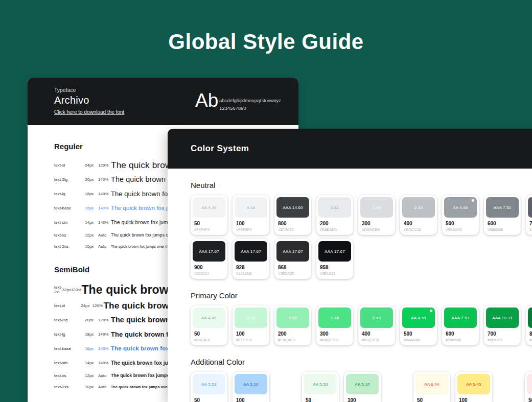 The height and width of the screenshot is (402, 532). What do you see at coordinates (250, 104) in the screenshot?
I see `specimen-charset: abcdefghijklmnopqrstuvwxyz 1234567890` at bounding box center [250, 104].